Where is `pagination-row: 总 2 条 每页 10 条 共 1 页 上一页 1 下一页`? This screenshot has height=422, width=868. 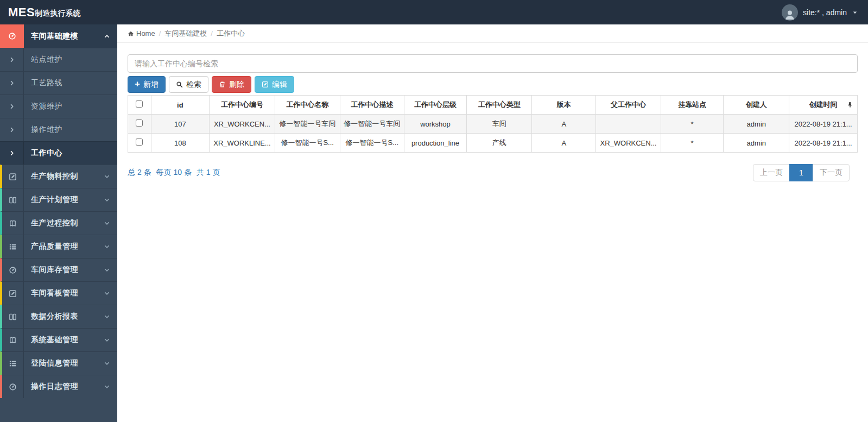
pagination-row: 总 2 条 每页 10 条 共 1 页 上一页 1 下一页 is located at coordinates (493, 173).